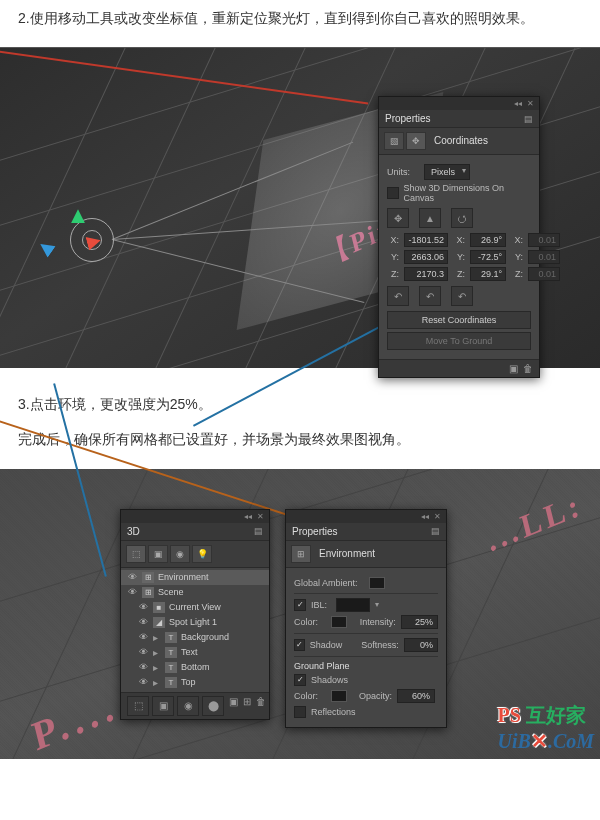  What do you see at coordinates (544, 240) in the screenshot?
I see `x-scale-input: 0.01` at bounding box center [544, 240].